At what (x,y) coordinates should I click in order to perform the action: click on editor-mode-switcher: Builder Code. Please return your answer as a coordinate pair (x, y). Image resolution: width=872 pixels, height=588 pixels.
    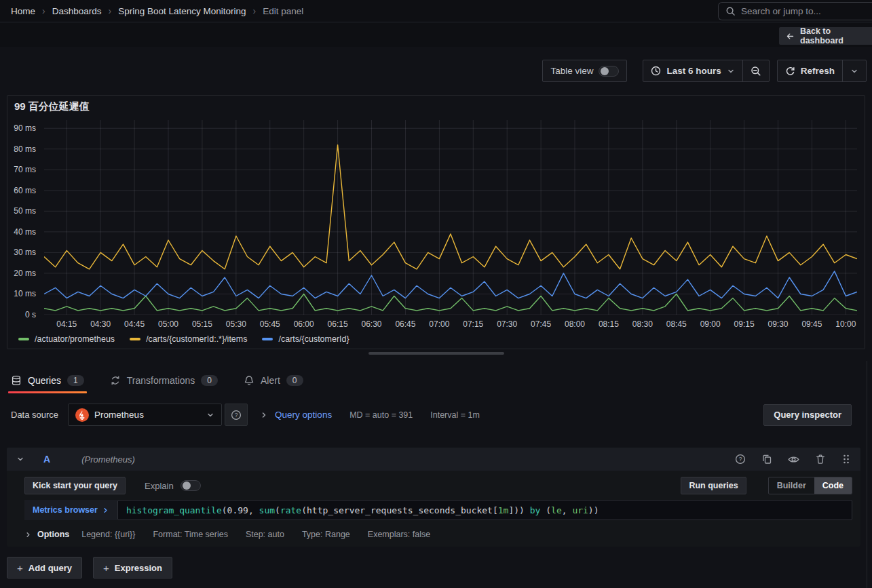
    Looking at the image, I should click on (810, 486).